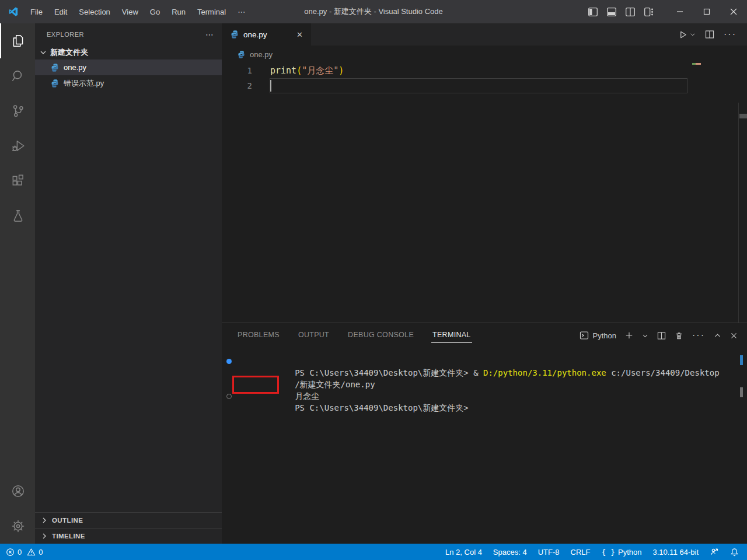 This screenshot has width=747, height=560. What do you see at coordinates (65, 34) in the screenshot?
I see `sidebar-title: EXPLORER` at bounding box center [65, 34].